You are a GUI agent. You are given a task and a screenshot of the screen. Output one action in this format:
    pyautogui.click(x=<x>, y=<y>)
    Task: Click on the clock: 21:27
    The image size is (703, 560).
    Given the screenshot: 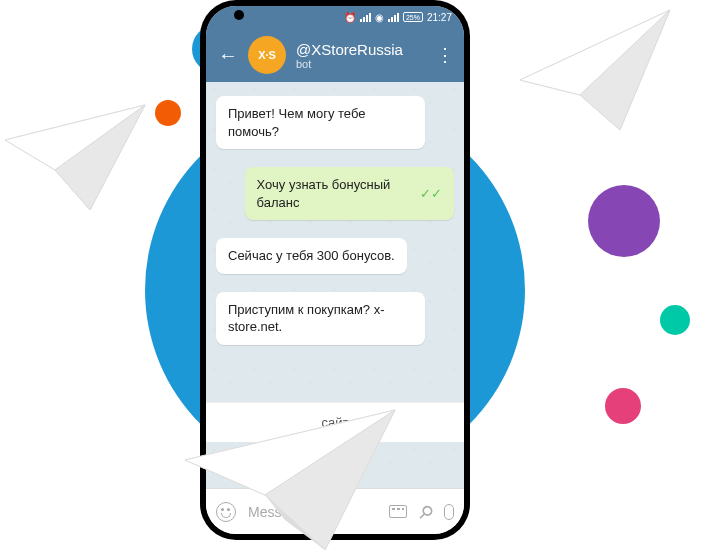 What is the action you would take?
    pyautogui.click(x=440, y=18)
    